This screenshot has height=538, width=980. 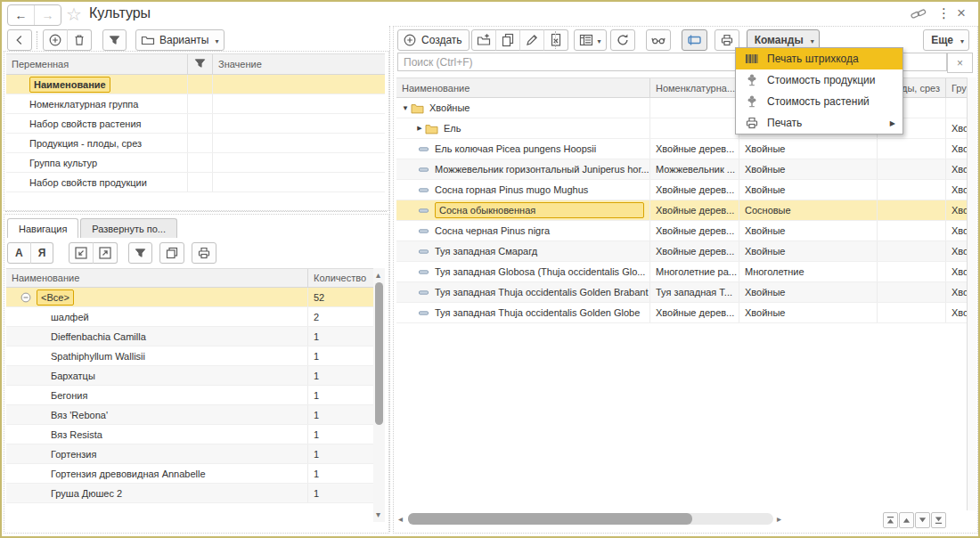 I want to click on props-value, so click(x=299, y=182).